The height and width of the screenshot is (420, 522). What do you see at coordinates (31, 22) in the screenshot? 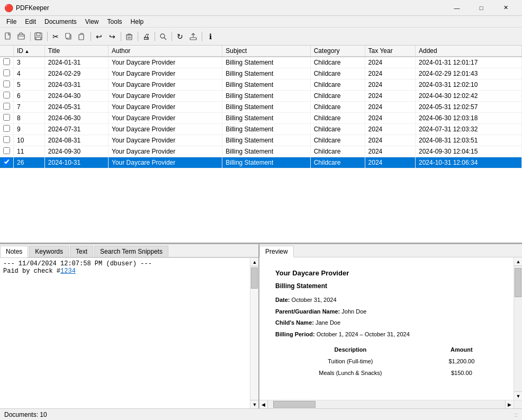
I see `menu-edit: Edit` at bounding box center [31, 22].